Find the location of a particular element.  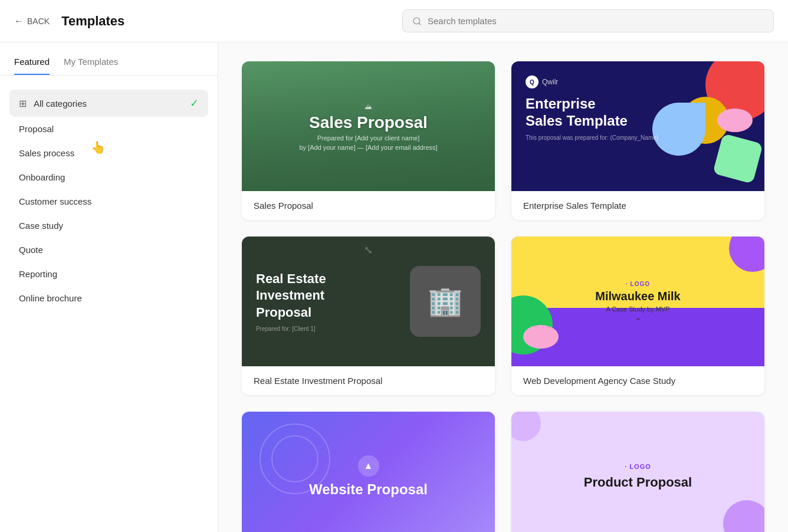

search-bar is located at coordinates (588, 21).